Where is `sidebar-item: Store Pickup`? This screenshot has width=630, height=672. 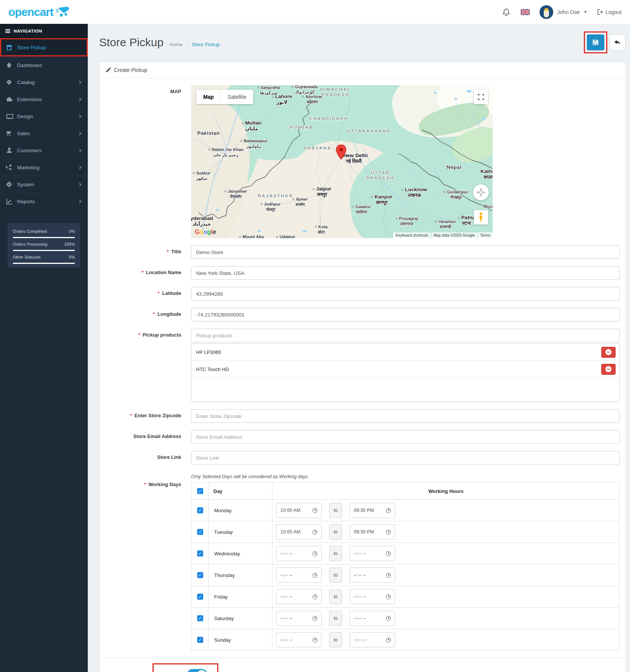 sidebar-item: Store Pickup is located at coordinates (44, 48).